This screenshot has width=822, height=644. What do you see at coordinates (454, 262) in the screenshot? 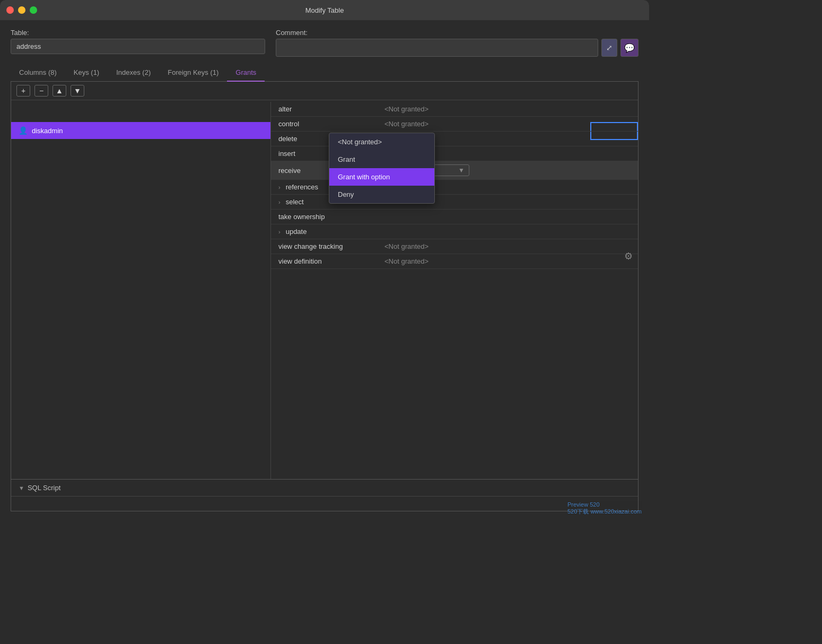
I see `perm-row-view-definition: view definition <Not granted>` at bounding box center [454, 262].